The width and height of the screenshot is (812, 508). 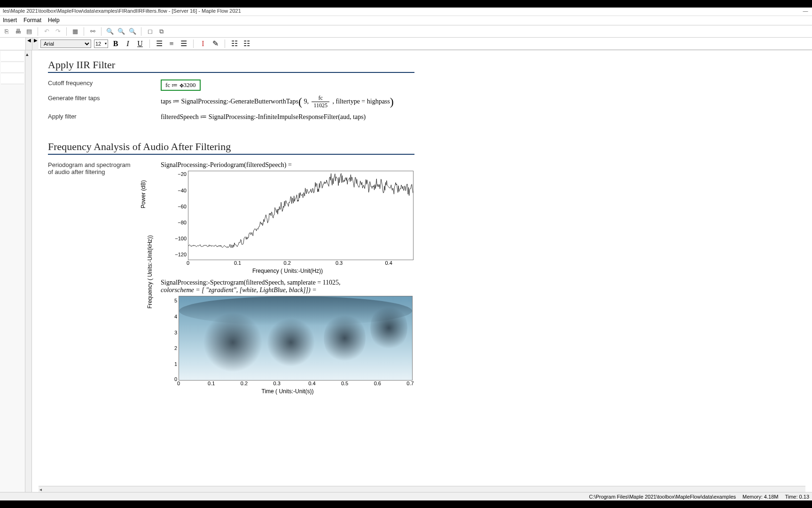 What do you see at coordinates (288, 165) in the screenshot?
I see `plot-call-periodogram: SignalProcessing:-Periodogram(filteredSp…` at bounding box center [288, 165].